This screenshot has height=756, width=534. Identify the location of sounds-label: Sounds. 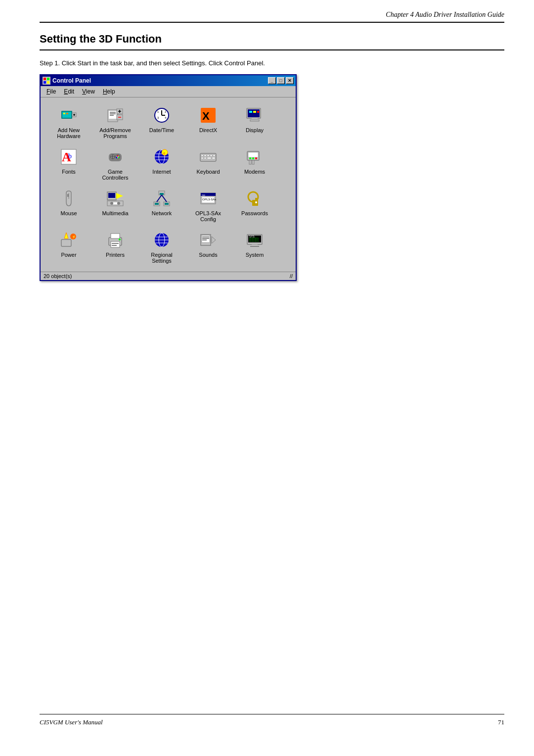
(208, 255).